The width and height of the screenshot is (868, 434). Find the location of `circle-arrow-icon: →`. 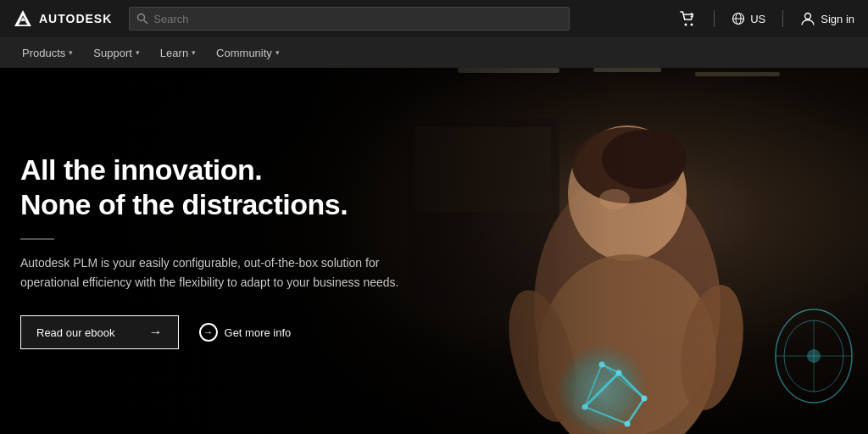

circle-arrow-icon: → is located at coordinates (209, 332).